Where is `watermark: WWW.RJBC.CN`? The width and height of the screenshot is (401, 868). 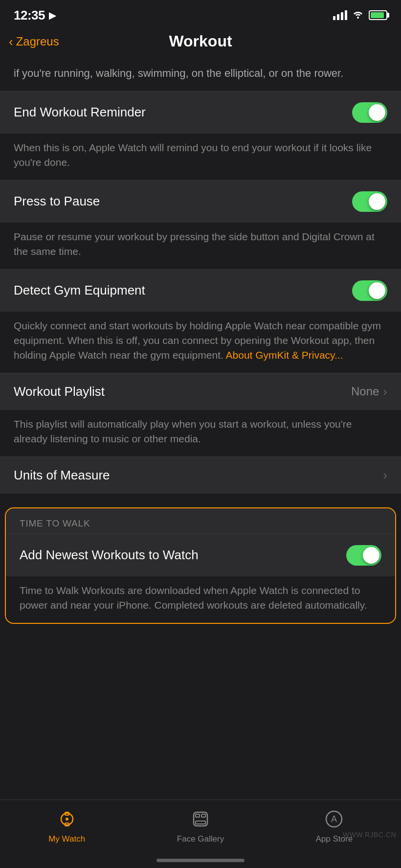
watermark: WWW.RJBC.CN is located at coordinates (370, 835).